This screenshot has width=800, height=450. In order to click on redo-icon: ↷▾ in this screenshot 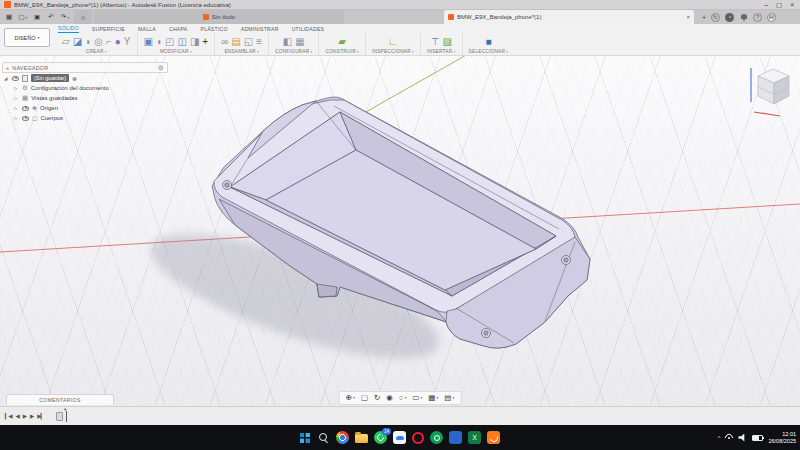, I will do `click(65, 18)`.